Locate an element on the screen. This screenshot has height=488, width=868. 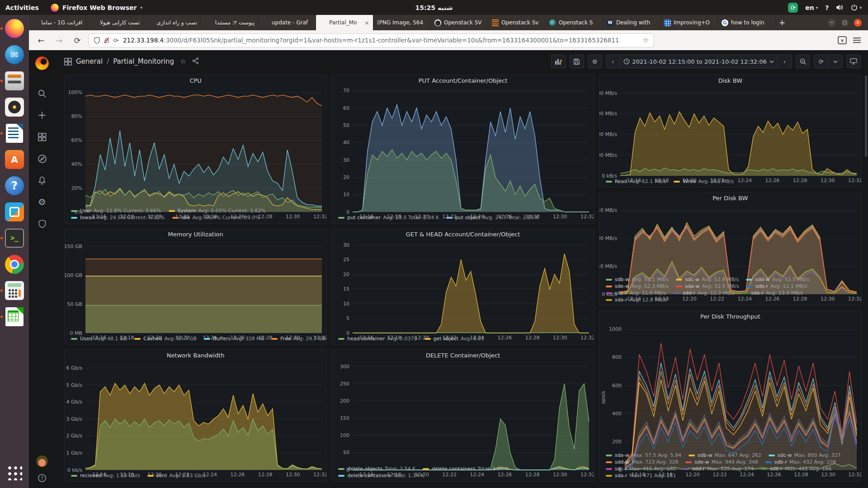
bookmark-star-icon: ☆ is located at coordinates (646, 40).